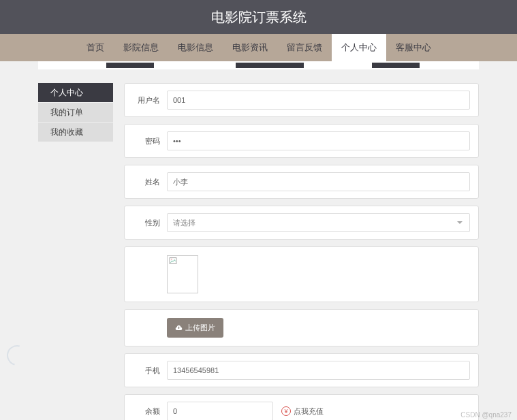 Image resolution: width=517 pixels, height=420 pixels. What do you see at coordinates (319, 141) in the screenshot?
I see `input-password` at bounding box center [319, 141].